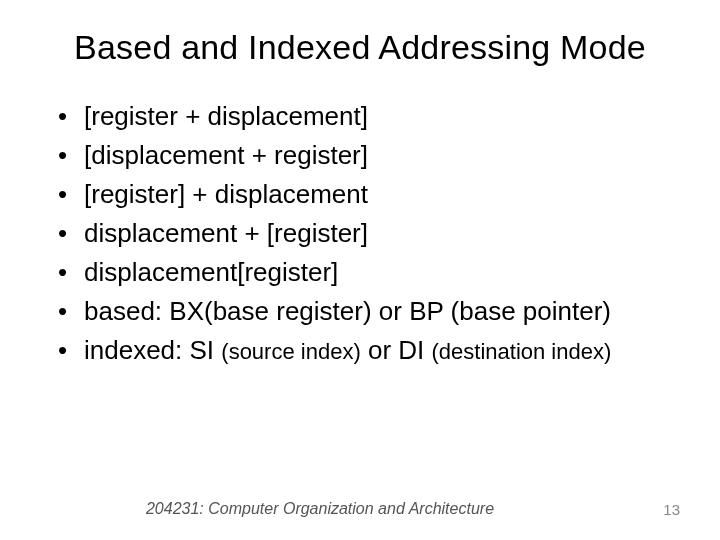 This screenshot has height=540, width=720. I want to click on page-title: Based and Indexed Addressing Mode, so click(360, 48).